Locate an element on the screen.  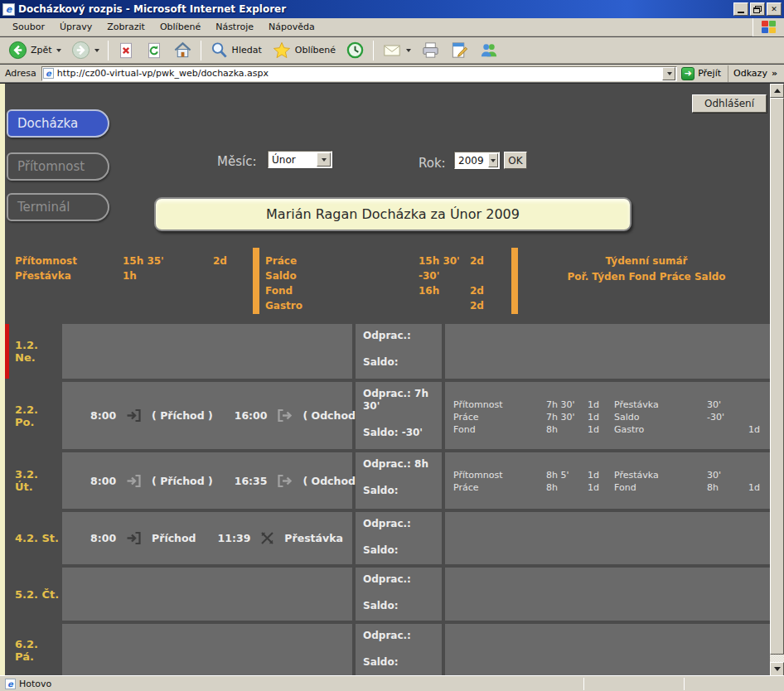
event-time: 16:00 is located at coordinates (251, 416).